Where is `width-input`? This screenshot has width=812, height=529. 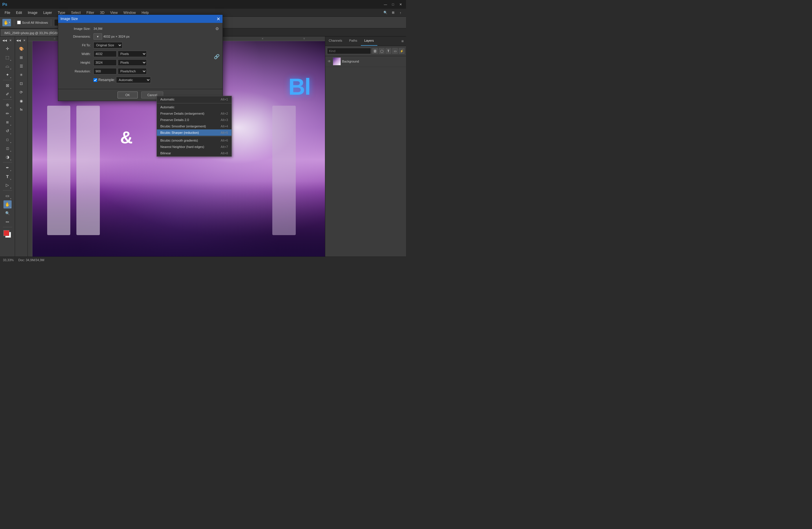
width-input is located at coordinates (105, 54).